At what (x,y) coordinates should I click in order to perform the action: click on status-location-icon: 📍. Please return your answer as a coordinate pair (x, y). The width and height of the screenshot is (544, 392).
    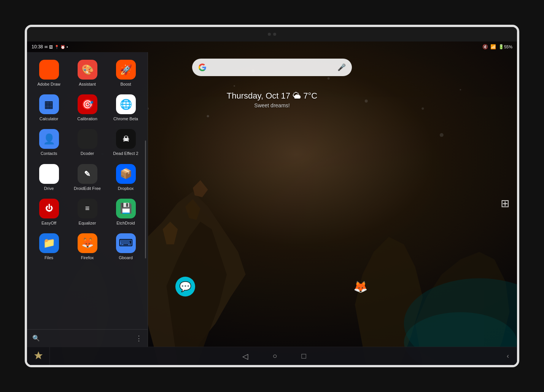
    Looking at the image, I should click on (57, 47).